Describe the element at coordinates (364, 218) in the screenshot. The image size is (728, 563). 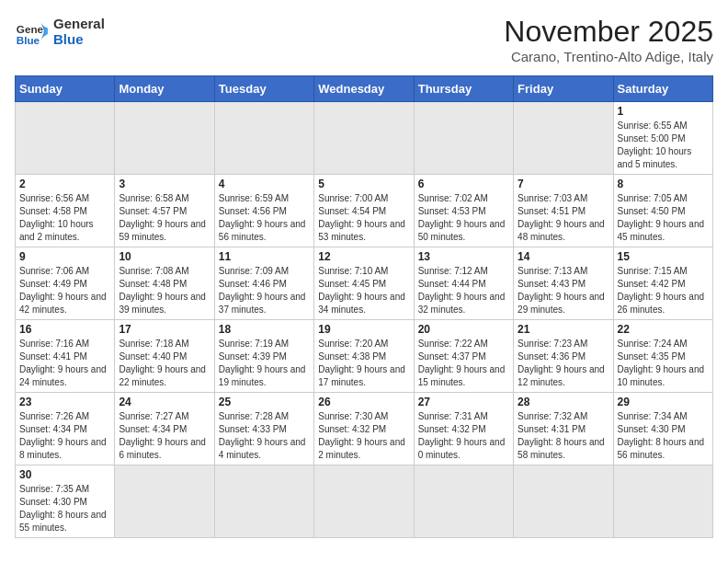
I see `day-info: Sunrise: 7:00 AM Sunset: 4:54 PM Dayligh…` at that location.